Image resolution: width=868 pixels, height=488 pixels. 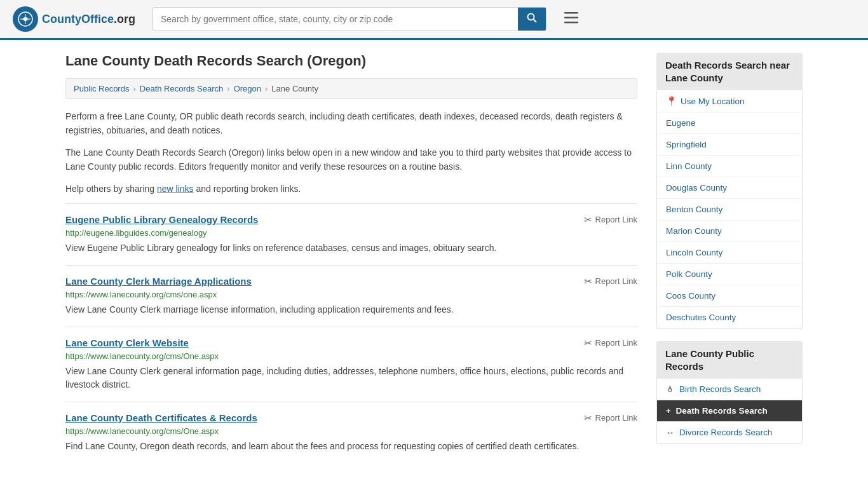 I want to click on search-input, so click(x=336, y=19).